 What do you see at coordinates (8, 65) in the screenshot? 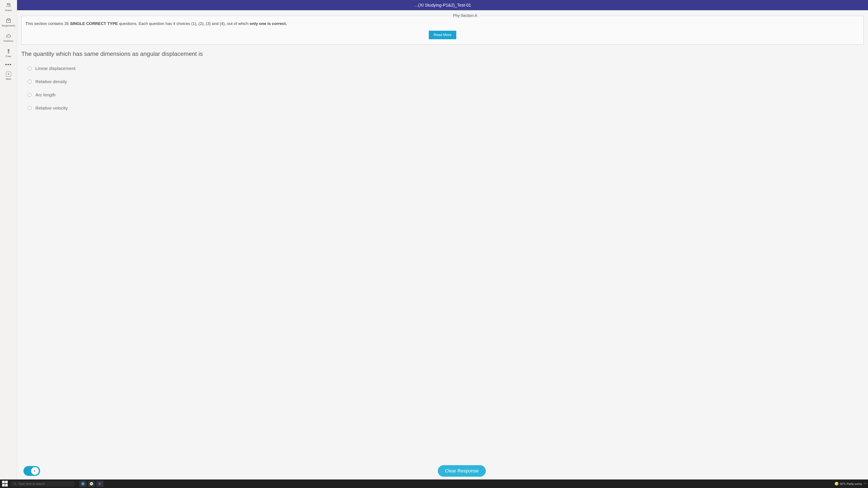
I see `rail-item-more: •••` at bounding box center [8, 65].